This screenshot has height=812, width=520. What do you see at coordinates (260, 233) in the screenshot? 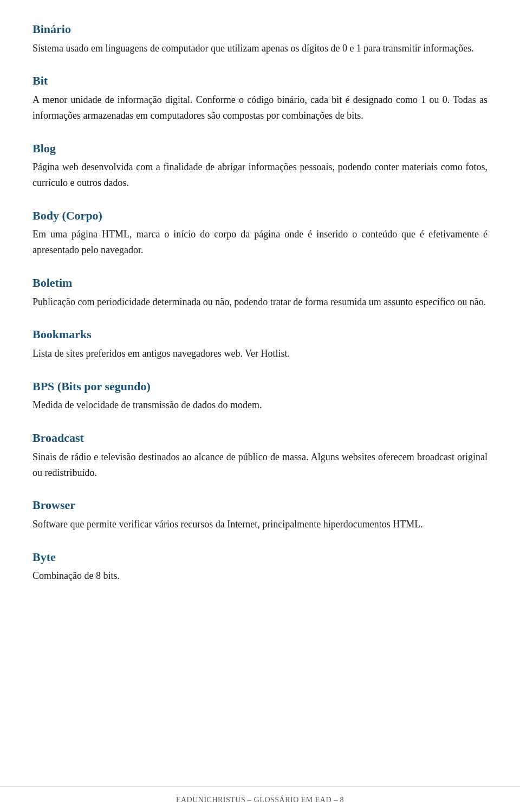
I see `entry-body: Body (Corpo) Em uma página HTML, marca o…` at bounding box center [260, 233].